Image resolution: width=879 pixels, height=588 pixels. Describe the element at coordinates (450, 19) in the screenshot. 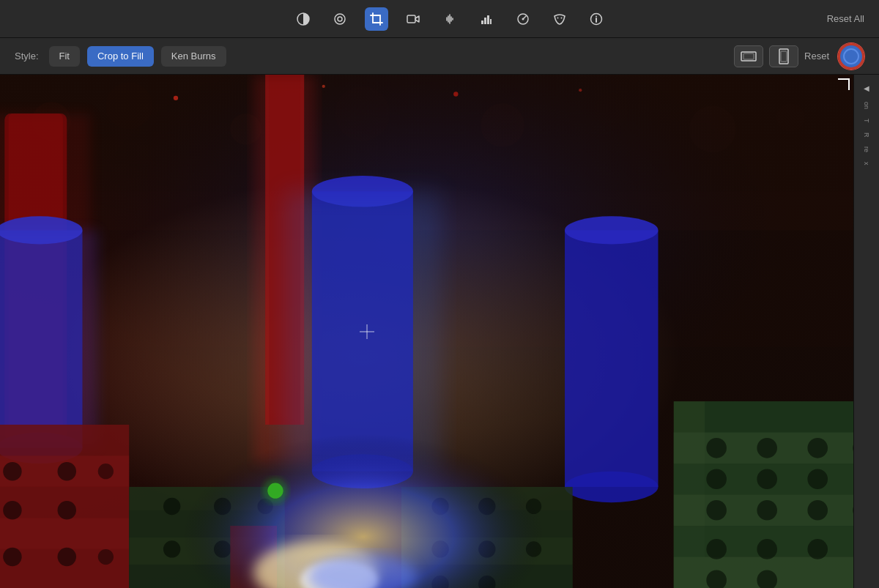

I see `toolbar-icons` at that location.